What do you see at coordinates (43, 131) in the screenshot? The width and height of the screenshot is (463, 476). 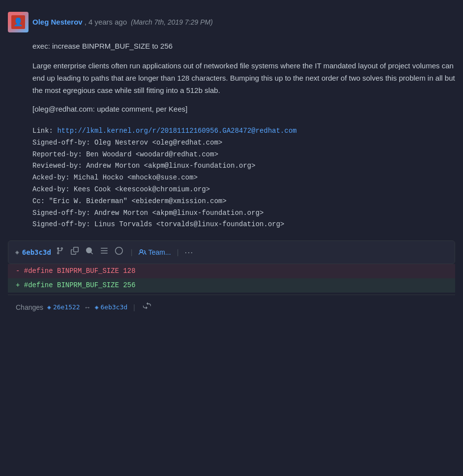 I see `link-label: Link:` at bounding box center [43, 131].